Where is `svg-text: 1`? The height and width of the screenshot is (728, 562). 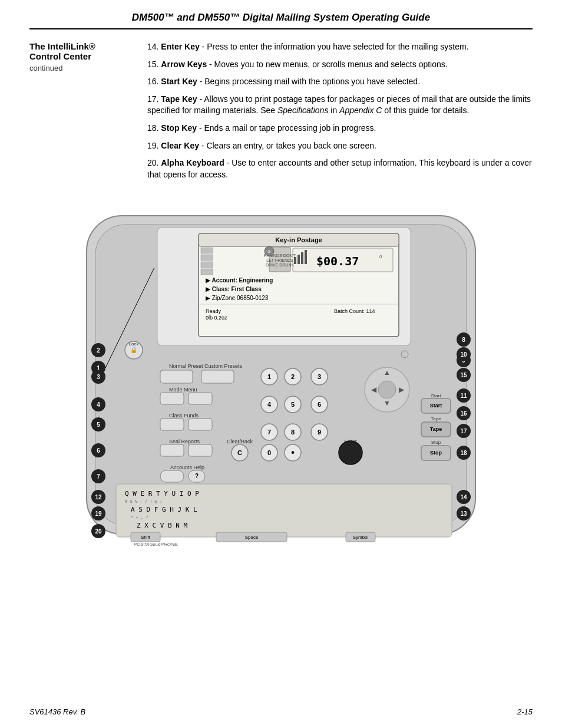
svg-text: 1 is located at coordinates (269, 377).